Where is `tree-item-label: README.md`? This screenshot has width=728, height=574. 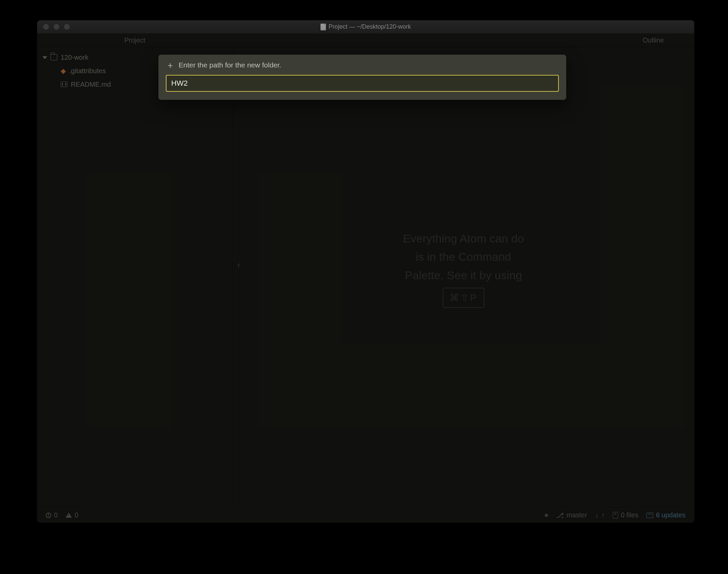 tree-item-label: README.md is located at coordinates (91, 84).